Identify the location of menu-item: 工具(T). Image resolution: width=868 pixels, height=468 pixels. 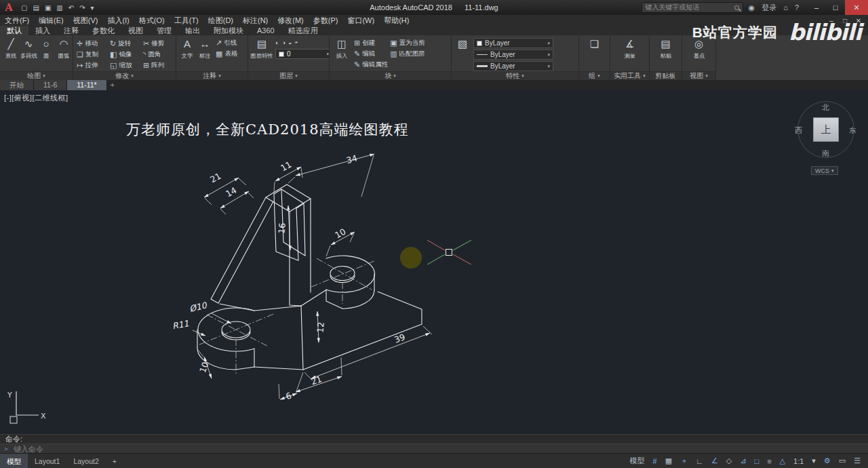
(186, 20).